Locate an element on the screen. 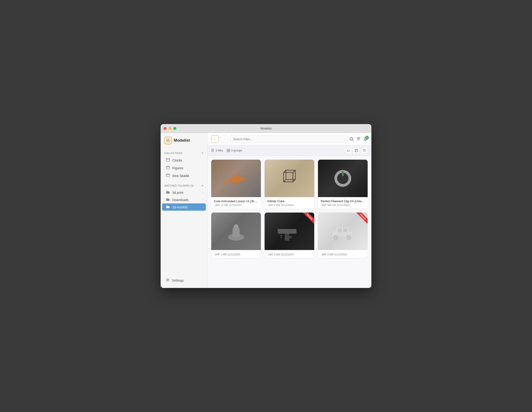 Image resolution: width=532 pixels, height=412 pixels. card-meta-1: .3MF 16 MB 31/12/2024 is located at coordinates (236, 205).